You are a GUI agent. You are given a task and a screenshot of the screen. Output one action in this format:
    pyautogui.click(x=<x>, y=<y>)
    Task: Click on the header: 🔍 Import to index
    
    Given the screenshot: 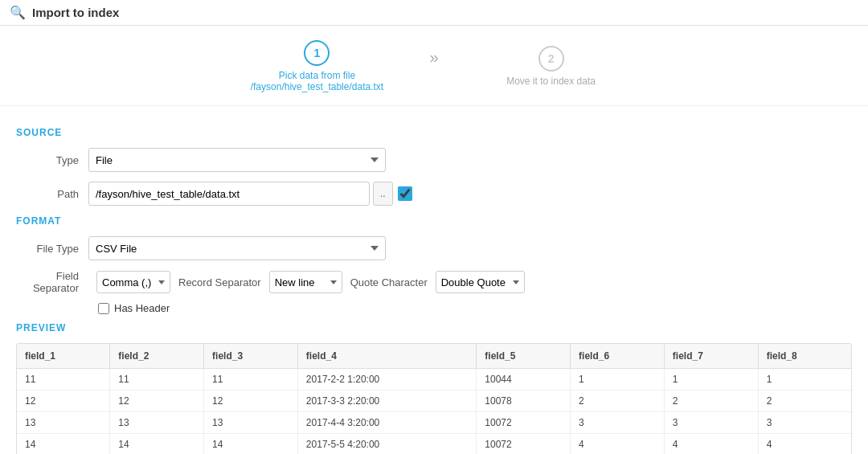 What is the action you would take?
    pyautogui.click(x=434, y=13)
    